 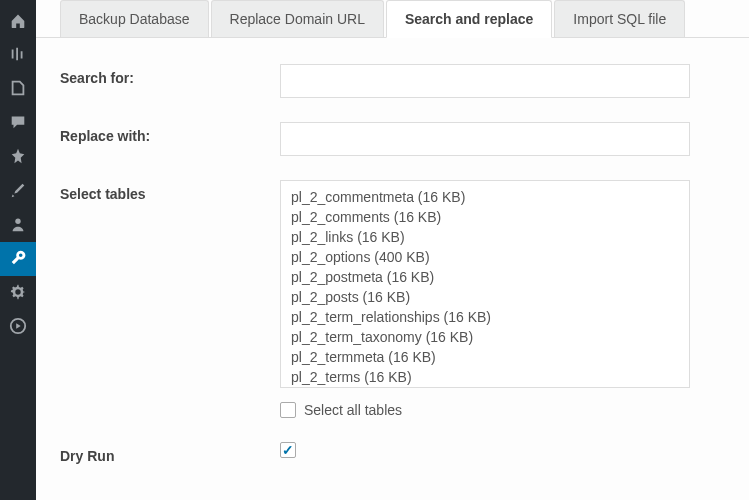 I want to click on sidebar-item-pages, so click(x=18, y=89).